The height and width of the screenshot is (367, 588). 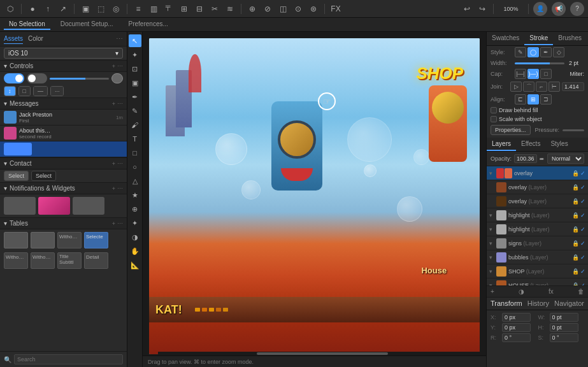 I want to click on tool-hand: ✋, so click(x=135, y=251).